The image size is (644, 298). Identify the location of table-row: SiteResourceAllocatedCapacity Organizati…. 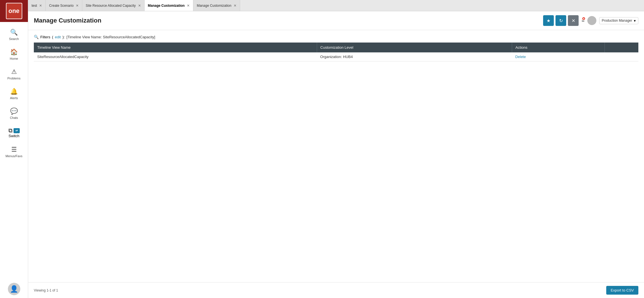
(336, 57).